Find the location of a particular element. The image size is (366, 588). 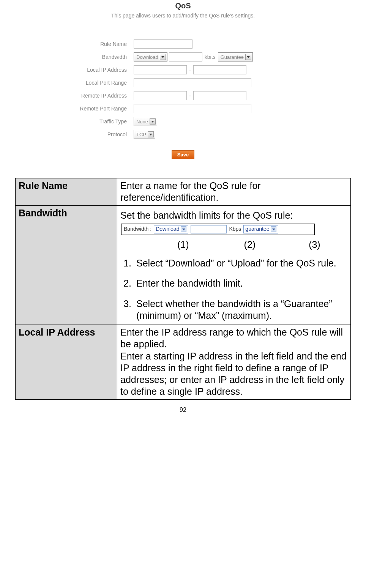

remote-port-label: Remote Port Range is located at coordinates (103, 109).